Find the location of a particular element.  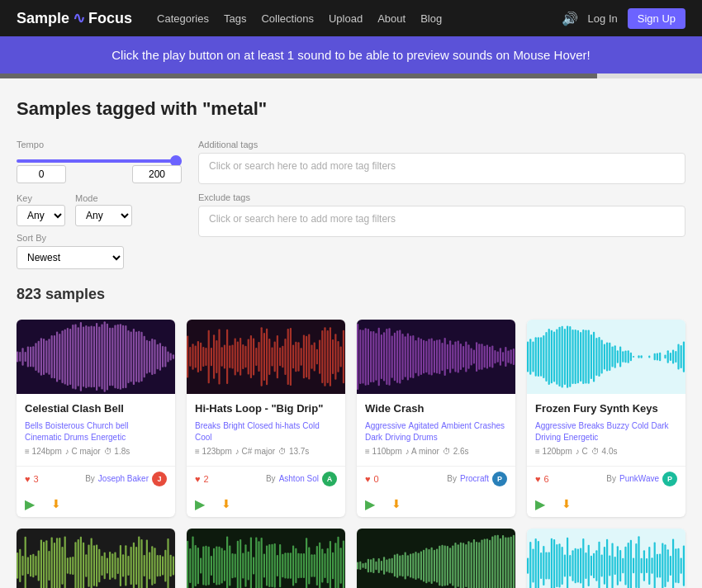

card-tag: Church bell is located at coordinates (107, 426).